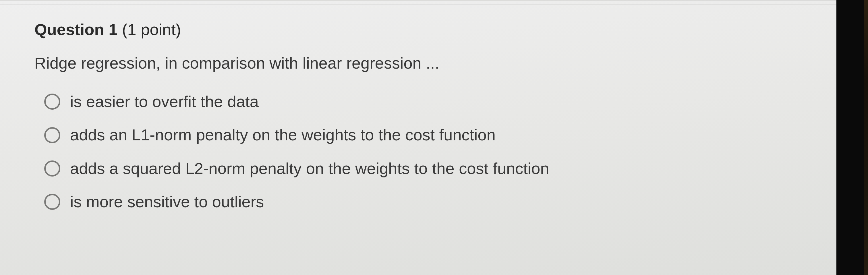  Describe the element at coordinates (167, 202) in the screenshot. I see `option-4-label: is more sensitive to outliers` at that location.